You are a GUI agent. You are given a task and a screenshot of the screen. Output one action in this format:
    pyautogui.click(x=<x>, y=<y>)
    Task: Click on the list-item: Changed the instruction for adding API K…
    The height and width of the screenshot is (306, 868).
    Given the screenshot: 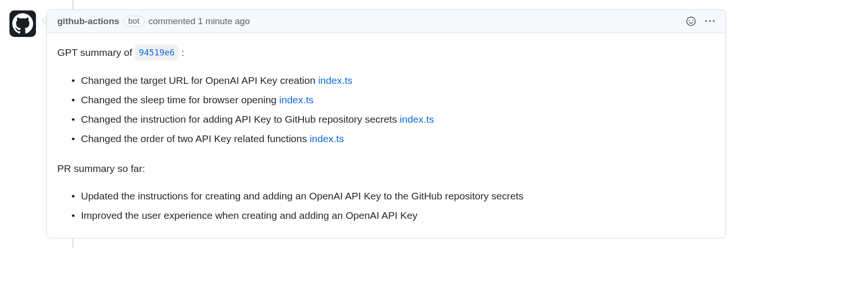 What is the action you would take?
    pyautogui.click(x=393, y=119)
    